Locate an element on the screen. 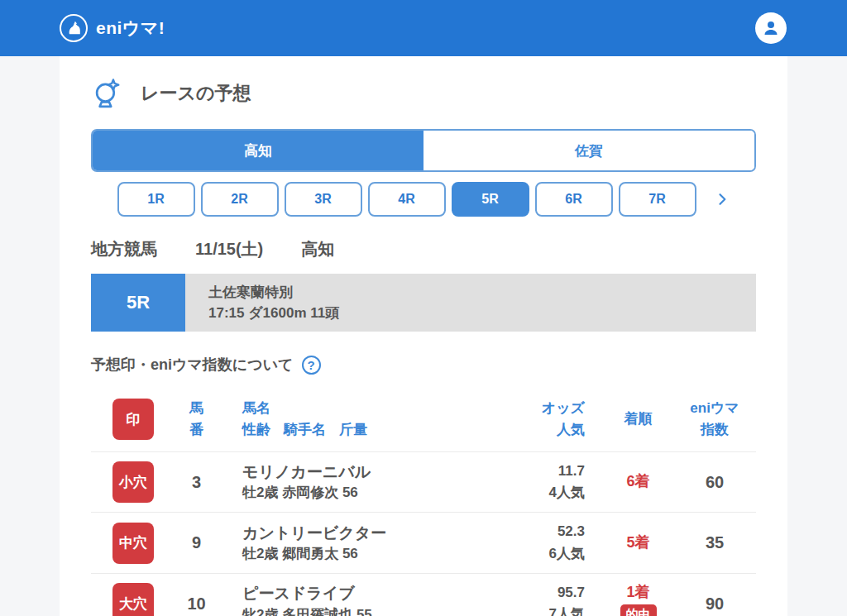 This screenshot has width=847, height=616. index-cell: 35 is located at coordinates (715, 542).